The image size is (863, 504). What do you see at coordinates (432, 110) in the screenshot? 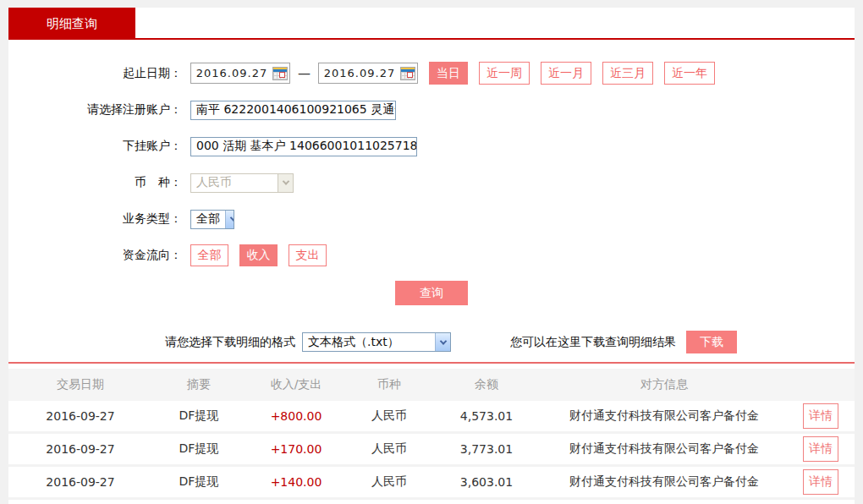
I see `register-account-row: 请选择注册账户： 南平 6222001406100921065 灵通卡` at bounding box center [432, 110].